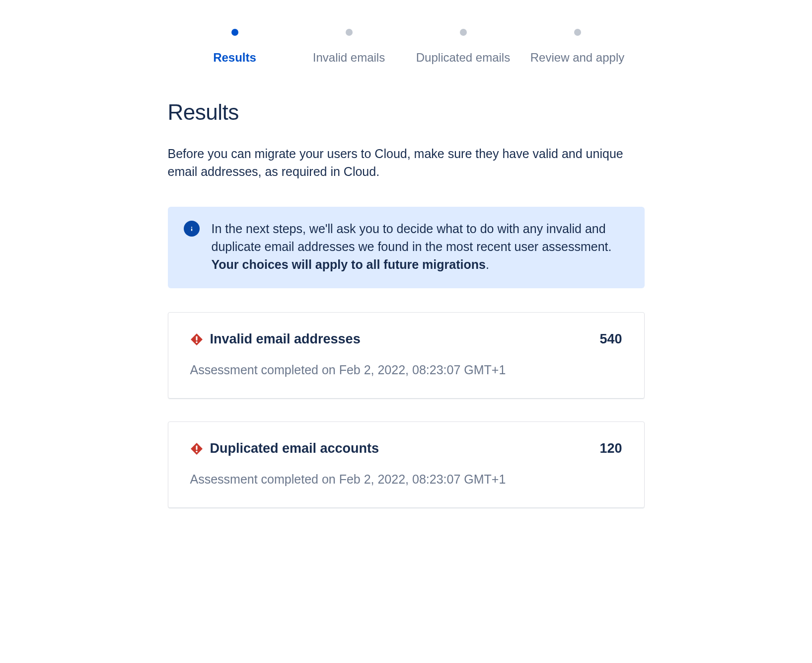 This screenshot has height=663, width=812. What do you see at coordinates (463, 47) in the screenshot?
I see `step-duplicated-emails: Duplicated emails` at bounding box center [463, 47].